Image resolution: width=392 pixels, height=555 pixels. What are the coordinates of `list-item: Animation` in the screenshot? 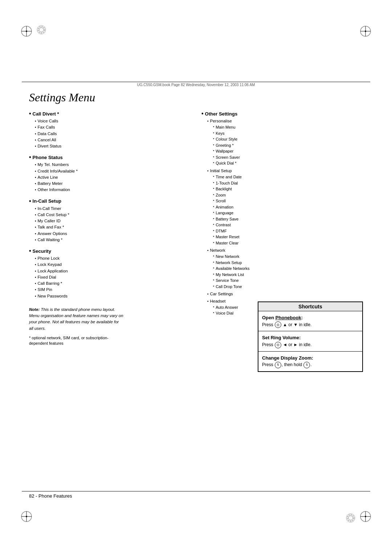 It's located at (288, 207).